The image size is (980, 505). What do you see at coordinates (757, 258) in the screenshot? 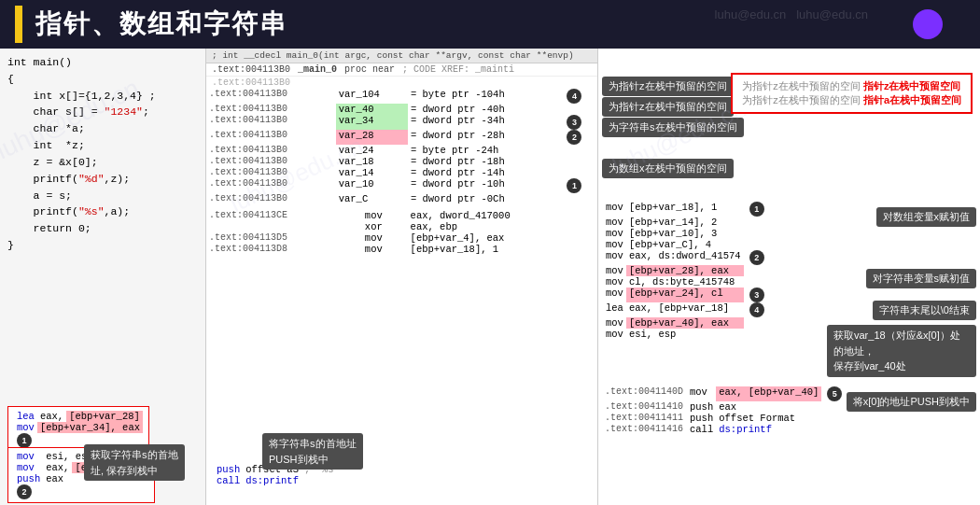
I see `badge-r2: 2` at bounding box center [757, 258].